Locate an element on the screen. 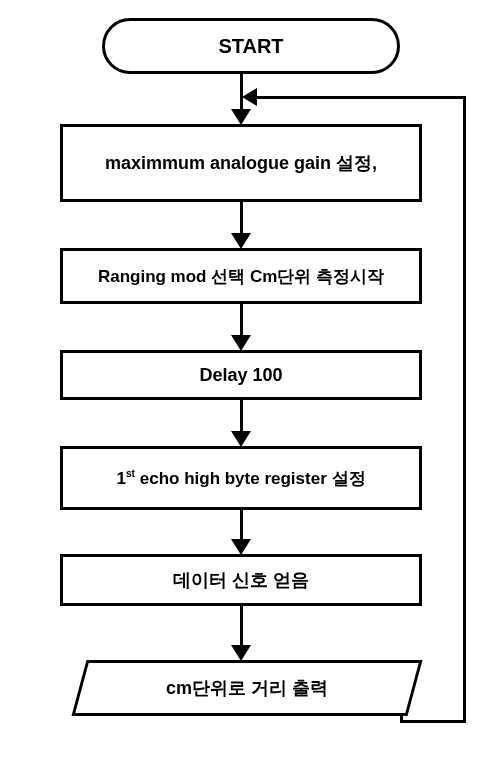  edge-step1-step2 is located at coordinates (242, 218).